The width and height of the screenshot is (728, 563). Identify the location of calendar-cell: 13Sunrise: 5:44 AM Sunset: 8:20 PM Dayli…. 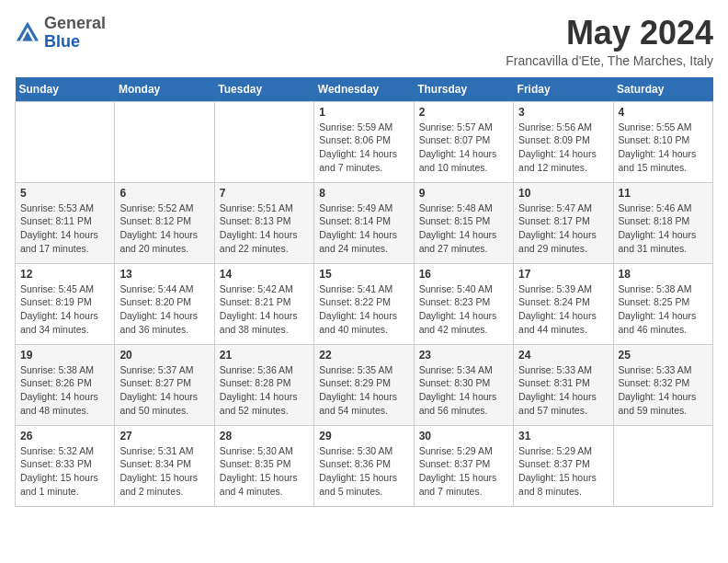
(165, 304).